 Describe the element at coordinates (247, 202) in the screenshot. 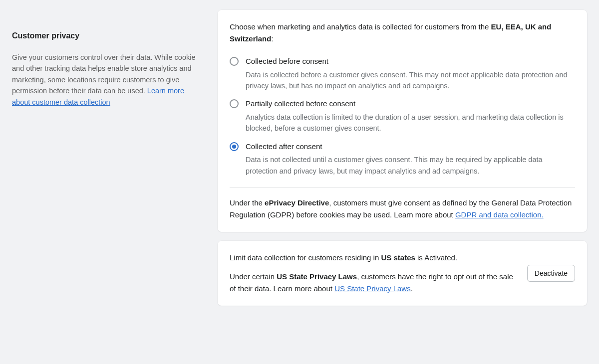

I see `note-prefix: Under the` at that location.